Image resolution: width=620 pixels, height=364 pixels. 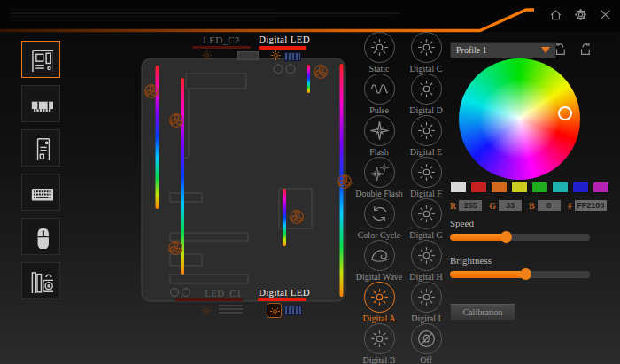 What do you see at coordinates (275, 310) in the screenshot?
I see `digital-led-bottom-sun-button` at bounding box center [275, 310].